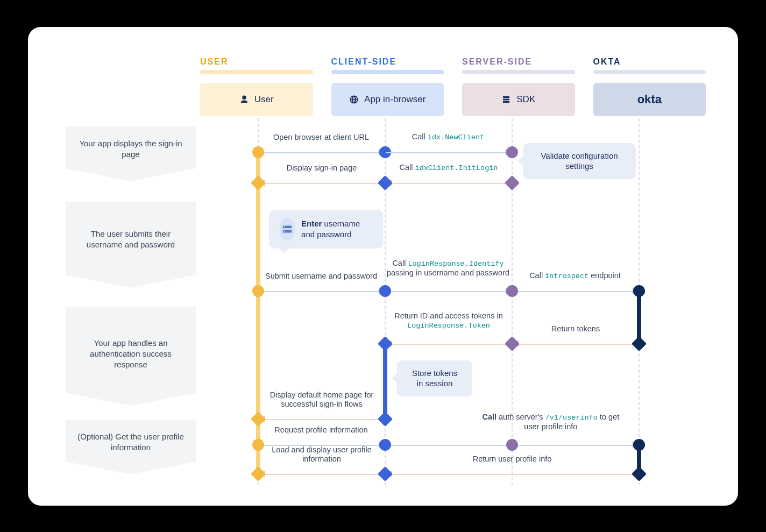 This screenshot has height=532, width=766. Describe the element at coordinates (512, 459) in the screenshot. I see `msg-label: Return user profile info` at that location.